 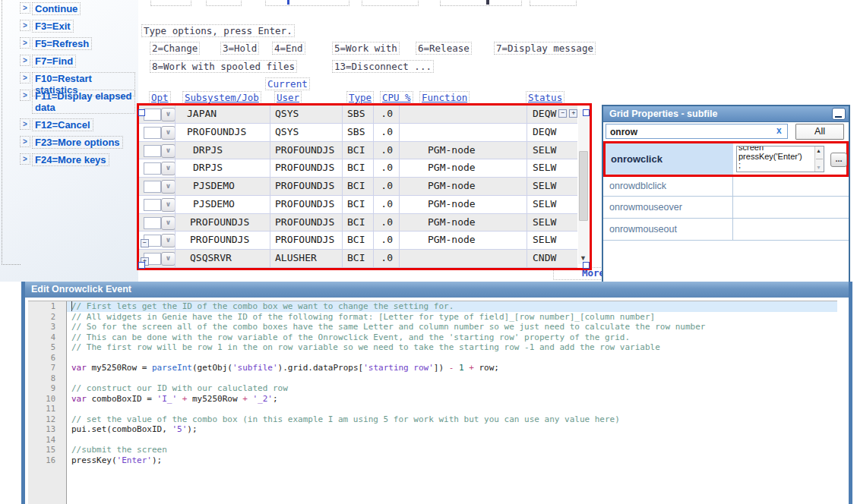 I want to click on property-row-onrowmouseover: onrowmouseover, so click(x=726, y=208).